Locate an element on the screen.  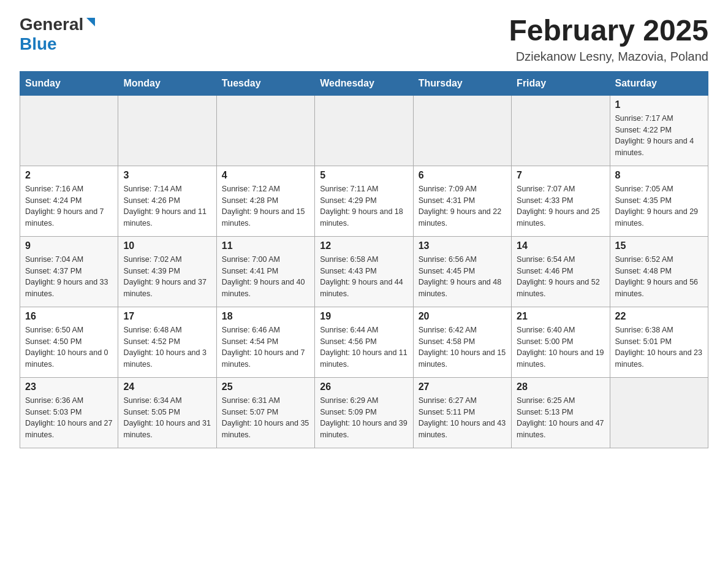
day-info: Sunrise: 6:50 AM Sunset: 4:50 PM Dayligh… is located at coordinates (69, 347).